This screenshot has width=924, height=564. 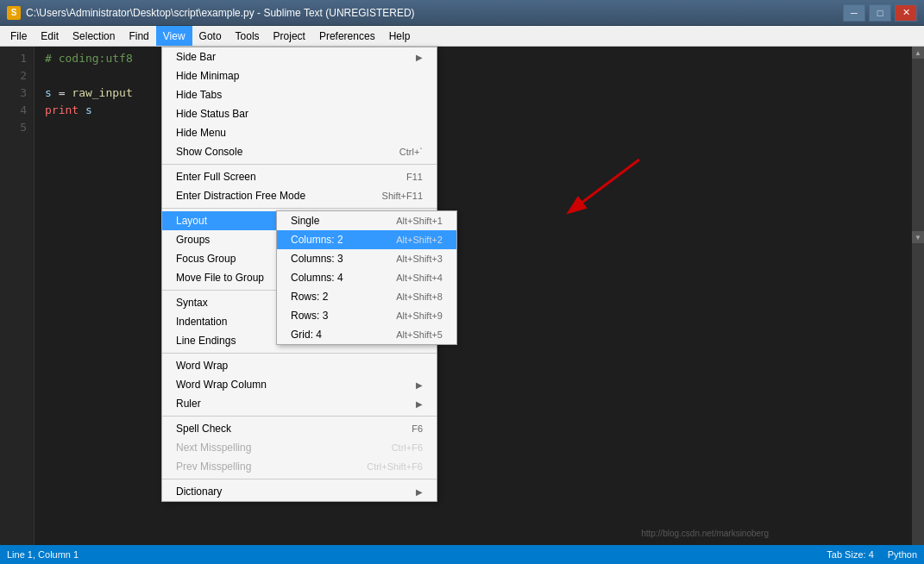 What do you see at coordinates (138, 36) in the screenshot?
I see `menu-find: Find` at bounding box center [138, 36].